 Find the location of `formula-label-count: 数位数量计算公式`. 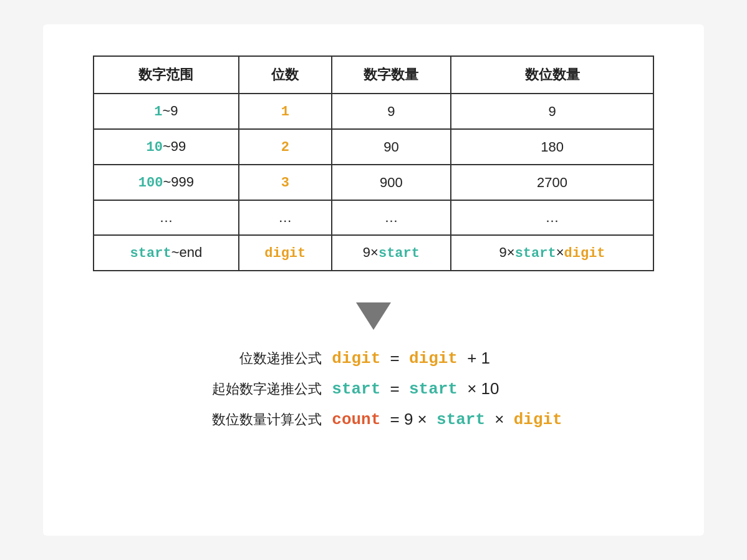

formula-label-count: 数位数量计算公式 is located at coordinates (259, 420).